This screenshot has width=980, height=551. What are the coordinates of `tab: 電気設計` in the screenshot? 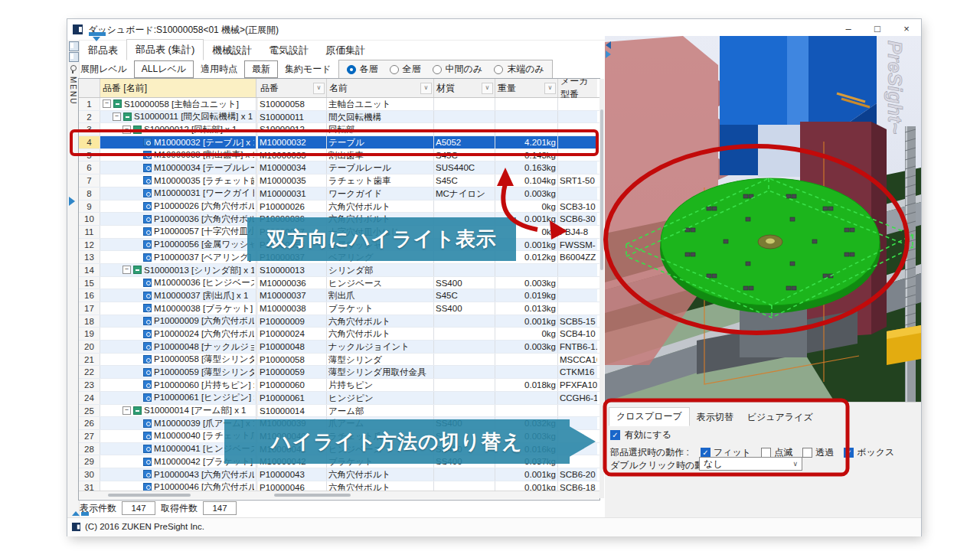 It's located at (289, 51).